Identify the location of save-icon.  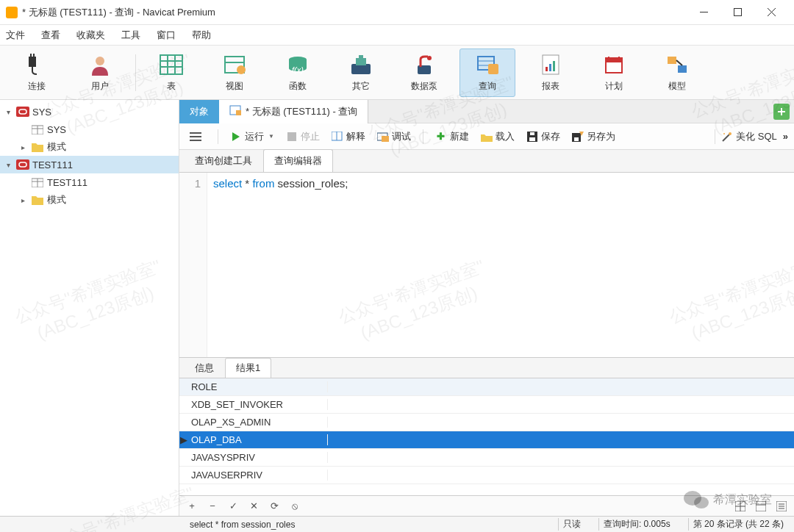
(532, 137).